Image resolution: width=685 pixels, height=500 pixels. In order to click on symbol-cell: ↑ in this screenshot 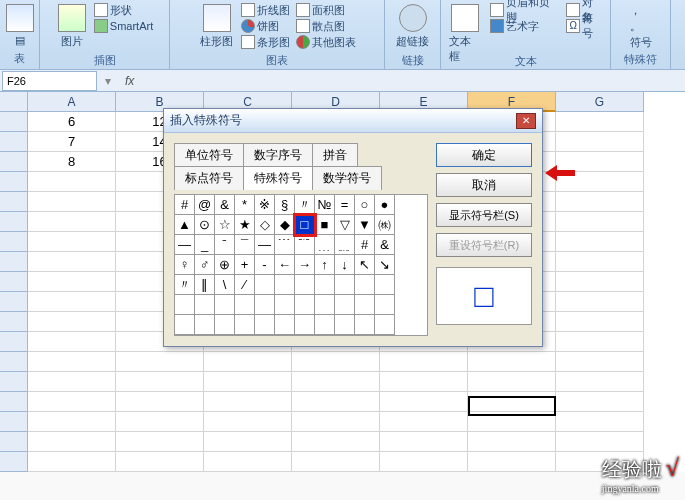, I will do `click(325, 265)`.